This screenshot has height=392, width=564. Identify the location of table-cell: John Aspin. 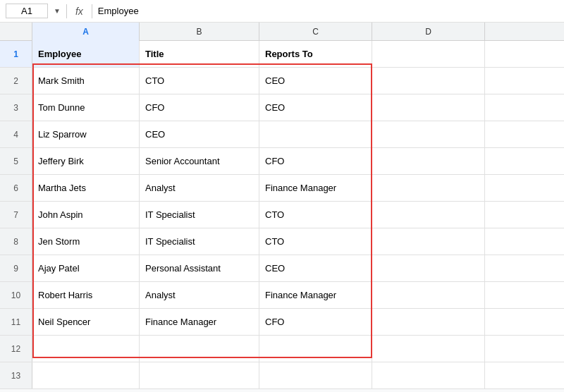
(86, 214).